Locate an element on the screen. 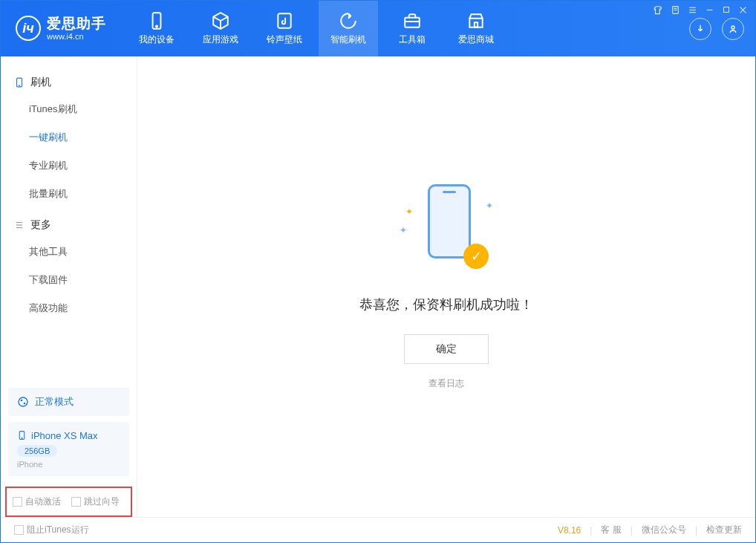 The height and width of the screenshot is (543, 756). music-icon is located at coordinates (284, 21).